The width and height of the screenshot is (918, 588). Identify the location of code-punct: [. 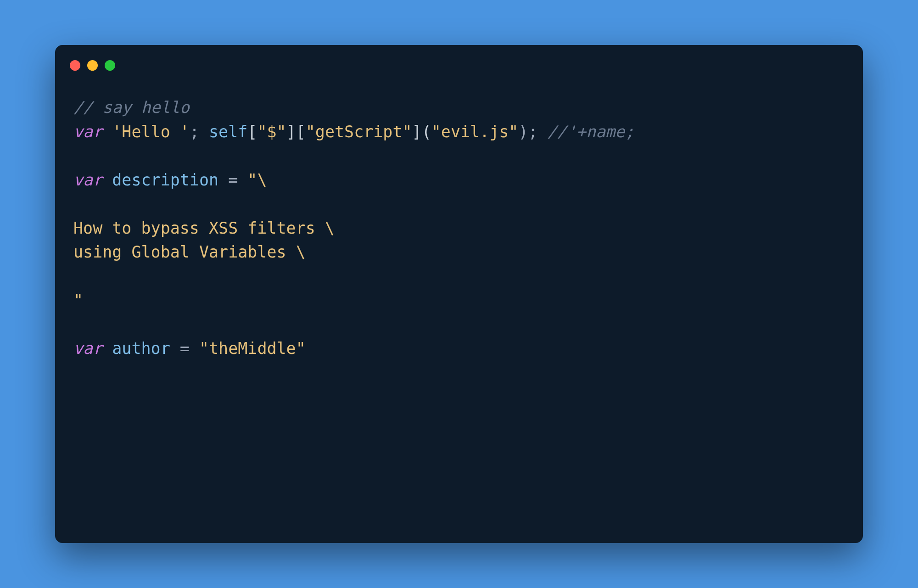
(252, 132).